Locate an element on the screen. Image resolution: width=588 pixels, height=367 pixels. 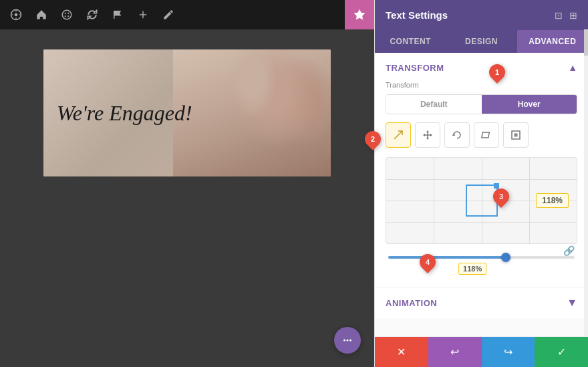
subsection-label: Transform is located at coordinates (481, 85).